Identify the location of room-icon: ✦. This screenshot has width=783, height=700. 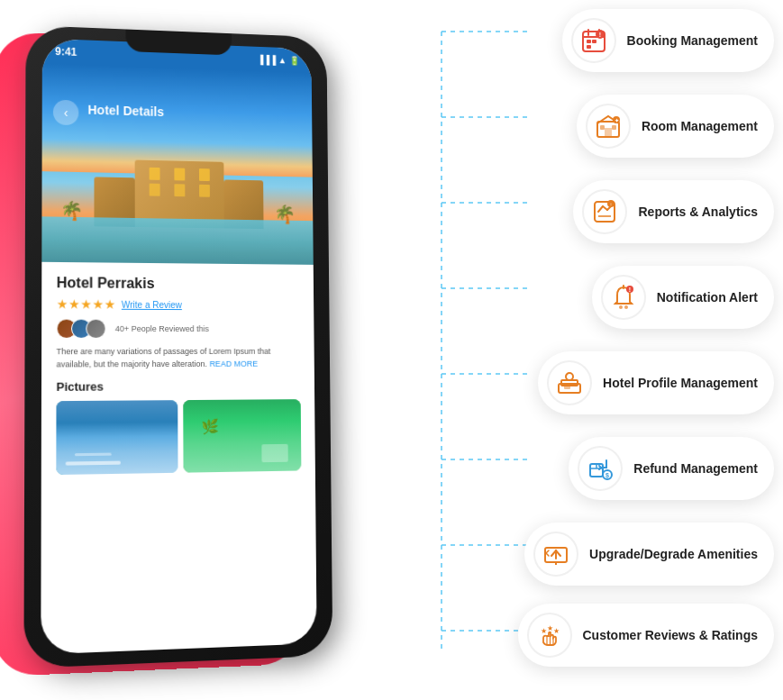
(608, 126).